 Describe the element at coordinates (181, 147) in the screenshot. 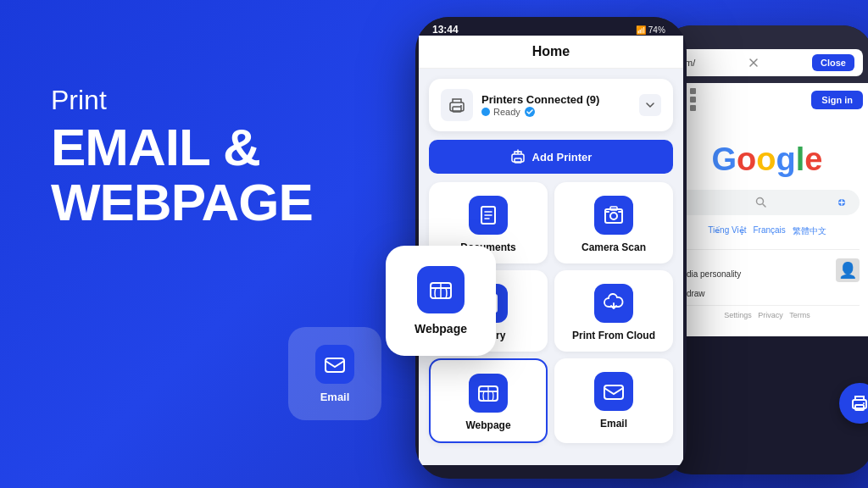

I see `main-title-line1: EMAIL &` at that location.